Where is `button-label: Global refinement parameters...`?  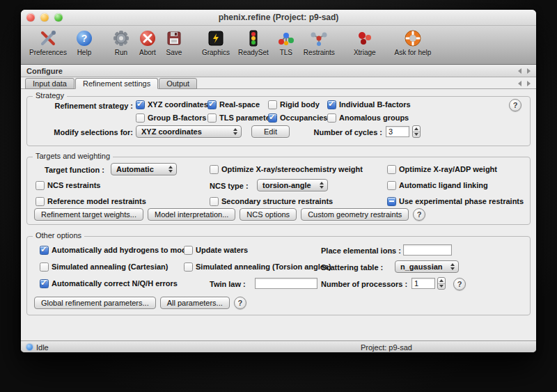
button-label: Global refinement parameters... is located at coordinates (95, 303).